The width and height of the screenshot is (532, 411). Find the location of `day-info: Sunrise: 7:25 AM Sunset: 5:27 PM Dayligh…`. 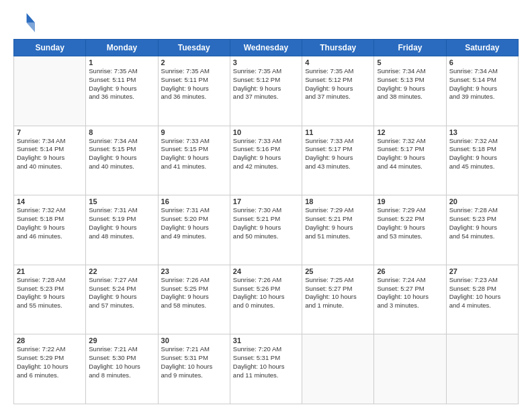

day-info: Sunrise: 7:25 AM Sunset: 5:27 PM Dayligh… is located at coordinates (338, 293).